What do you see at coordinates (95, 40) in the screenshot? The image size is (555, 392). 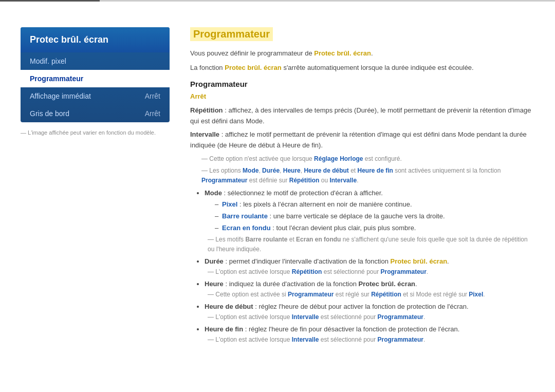 I see `sidebar-title: Protec brûl. écran` at bounding box center [95, 40].